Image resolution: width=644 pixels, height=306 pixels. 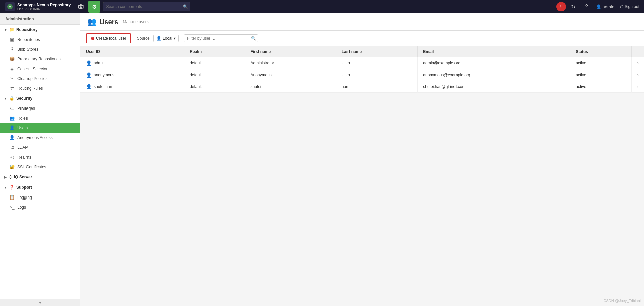 What do you see at coordinates (638, 52) in the screenshot?
I see `col-action` at bounding box center [638, 52].